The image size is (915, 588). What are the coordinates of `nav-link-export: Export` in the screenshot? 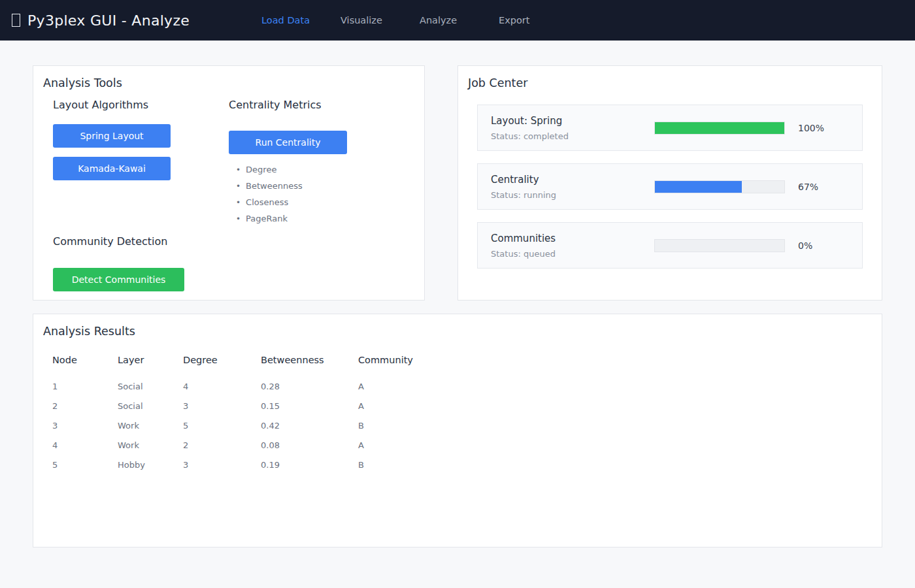 It's located at (539, 20).